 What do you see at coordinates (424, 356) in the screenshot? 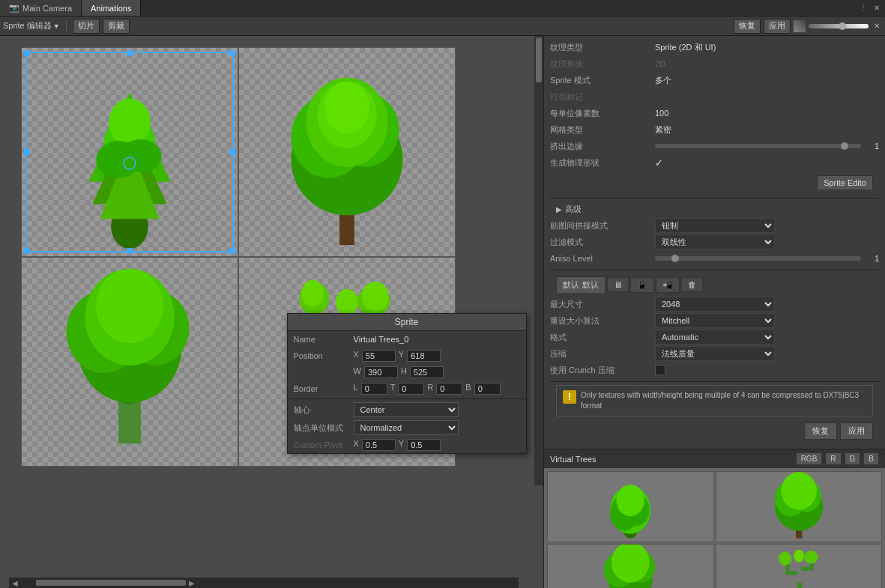
I see `pos-y-input` at bounding box center [424, 356].